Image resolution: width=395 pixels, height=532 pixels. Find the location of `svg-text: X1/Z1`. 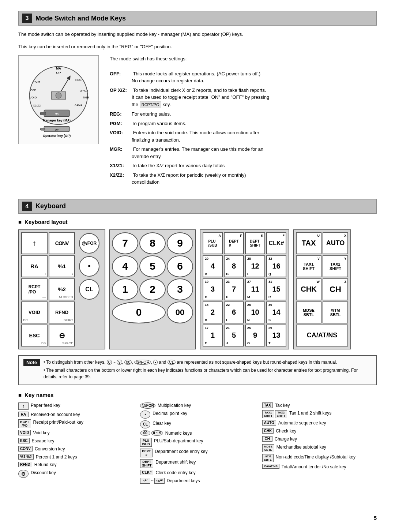

svg-text: X1/Z1 is located at coordinates (79, 105).